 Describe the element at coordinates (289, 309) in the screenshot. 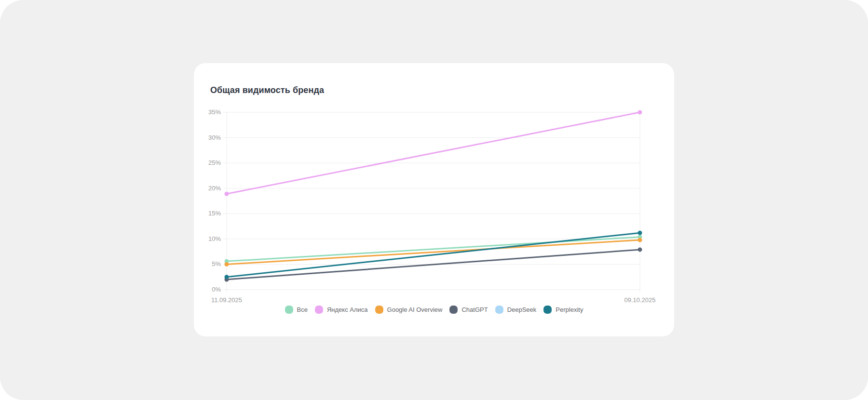

I see `legend-swatch-vse` at that location.